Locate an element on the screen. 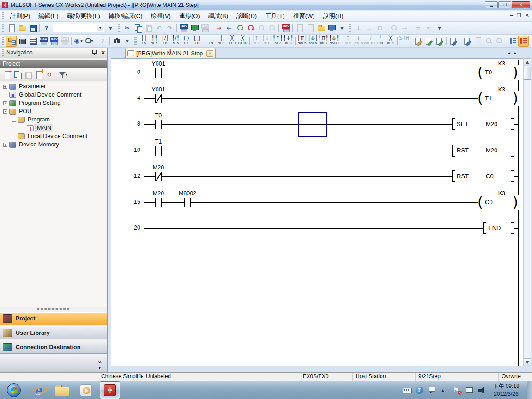 The height and width of the screenshot is (399, 532). tree-item-local-device-comment: Local Device Comment is located at coordinates (54, 136).